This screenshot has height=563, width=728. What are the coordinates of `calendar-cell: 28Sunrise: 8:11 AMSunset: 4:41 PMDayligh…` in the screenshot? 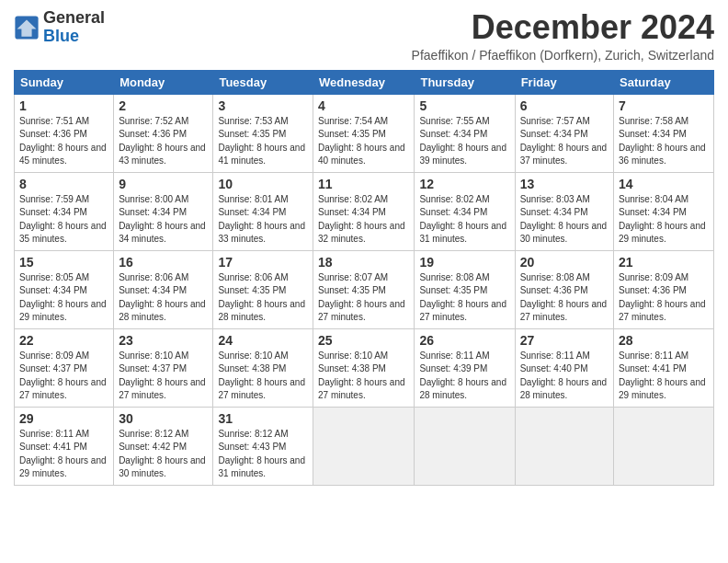 It's located at (664, 368).